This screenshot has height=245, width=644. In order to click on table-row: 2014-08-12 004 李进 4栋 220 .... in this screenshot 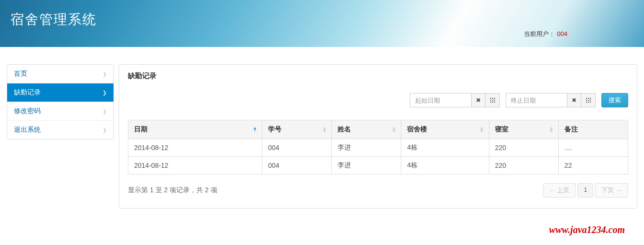, I will do `click(378, 148)`.